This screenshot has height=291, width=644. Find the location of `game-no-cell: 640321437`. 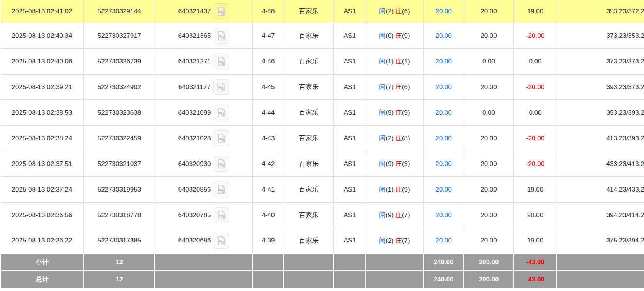

game-no-cell: 640321437 is located at coordinates (204, 11).